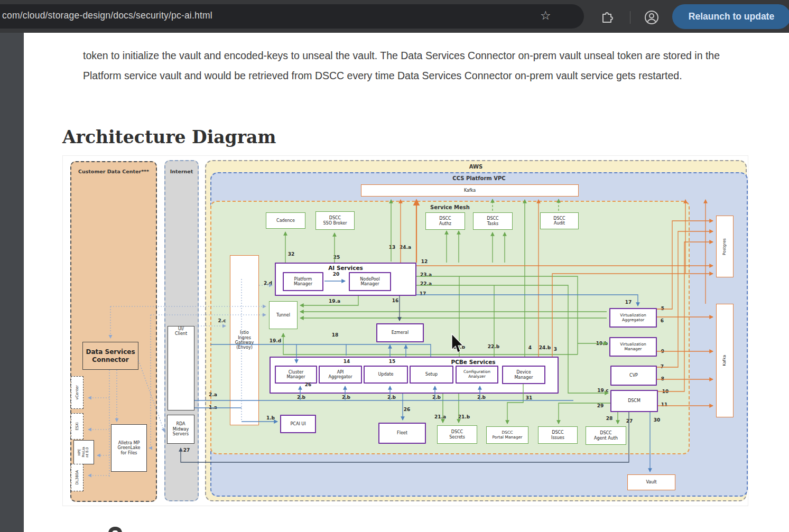 The height and width of the screenshot is (532, 789). I want to click on profile-icon, so click(652, 17).